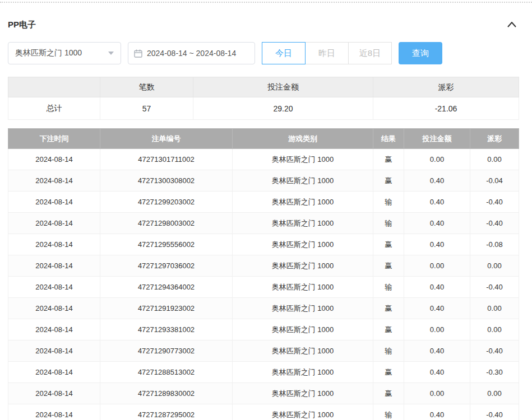 This screenshot has height=420, width=532. Describe the element at coordinates (446, 87) in the screenshot. I see `summary-header-payout: 派彩` at that location.